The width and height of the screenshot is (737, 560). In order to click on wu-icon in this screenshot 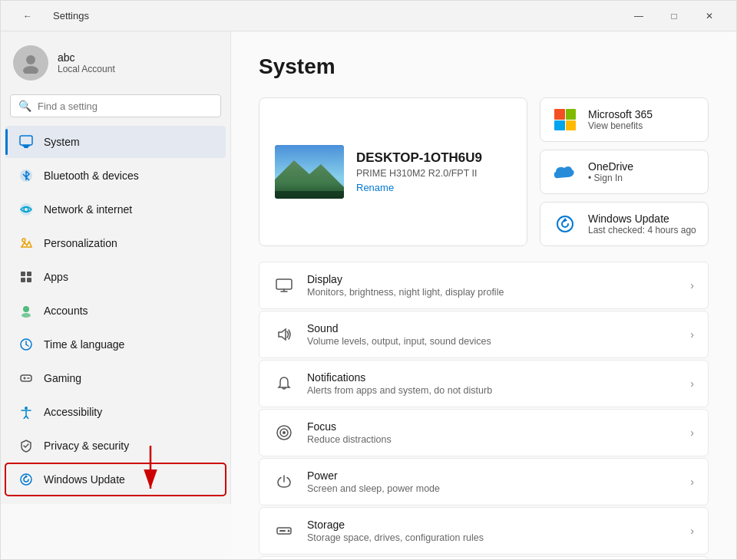, I will do `click(565, 224)`.